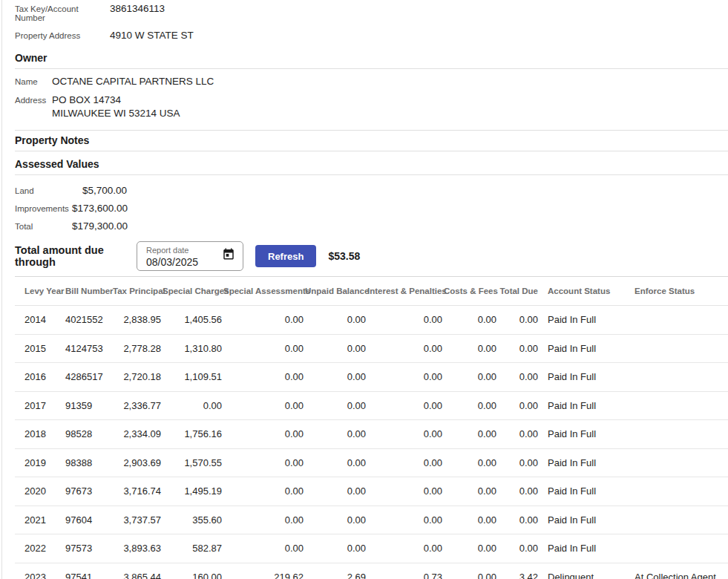 Image resolution: width=728 pixels, height=579 pixels. Describe the element at coordinates (62, 36) in the screenshot. I see `property-address-label: Property Address` at that location.